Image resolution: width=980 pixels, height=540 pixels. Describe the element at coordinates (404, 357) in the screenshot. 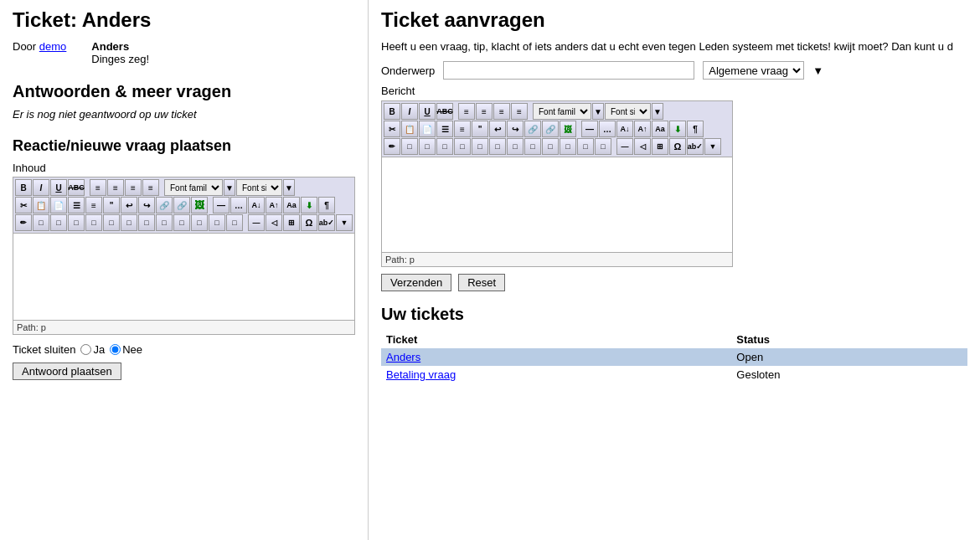

I see `ticket-link: Anders` at that location.